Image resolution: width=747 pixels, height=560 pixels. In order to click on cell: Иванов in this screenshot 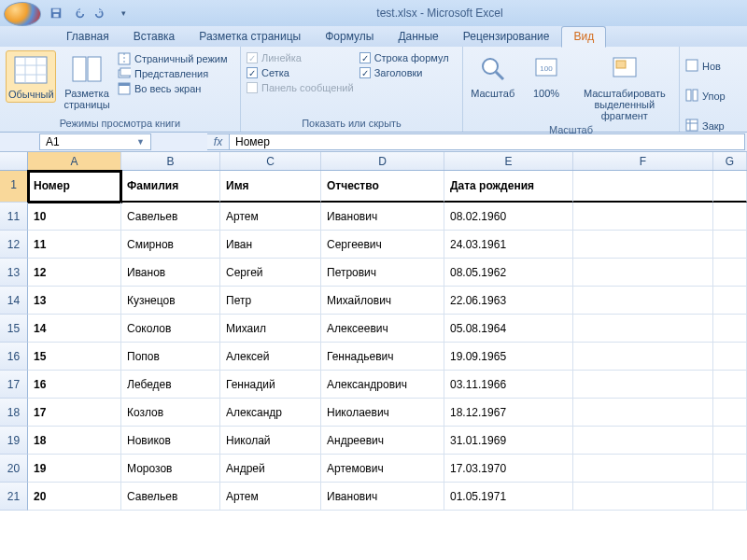, I will do `click(171, 273)`.